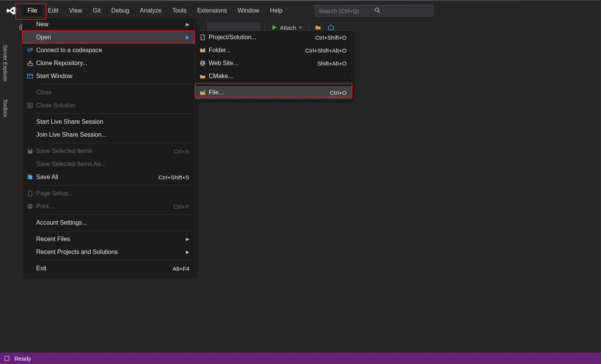 This screenshot has width=601, height=364. Describe the element at coordinates (273, 76) in the screenshot. I see `open-submenu-item-cmake: CMake...` at that location.